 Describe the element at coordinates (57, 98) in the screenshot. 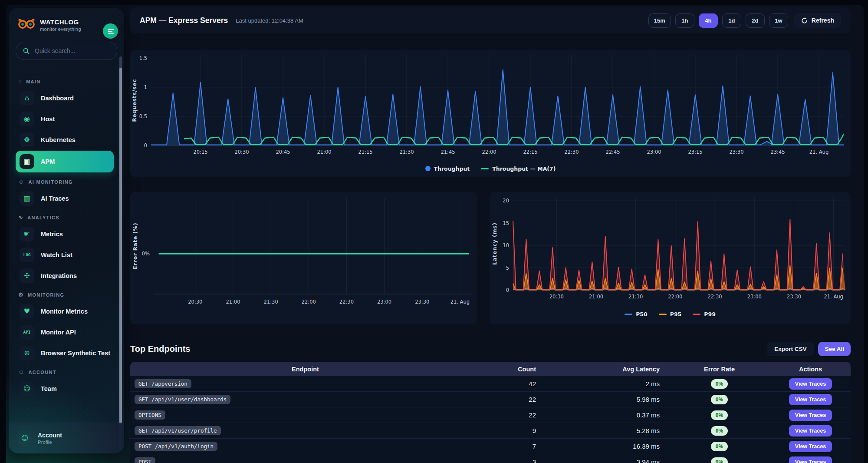

I see `sidebar-item-label: Dashboard` at that location.